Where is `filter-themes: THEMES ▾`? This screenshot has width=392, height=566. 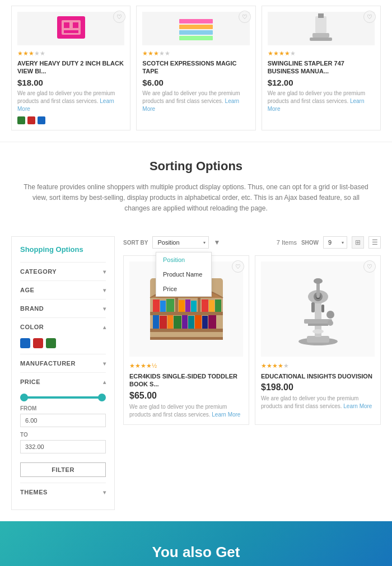 filter-themes: THEMES ▾ is located at coordinates (63, 492).